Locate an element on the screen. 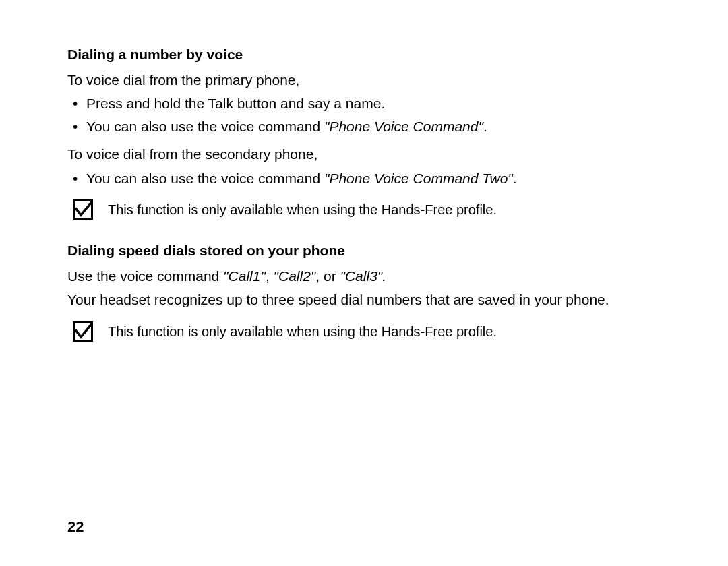  voice-command-text: "Phone Voice Command Two" is located at coordinates (419, 178).